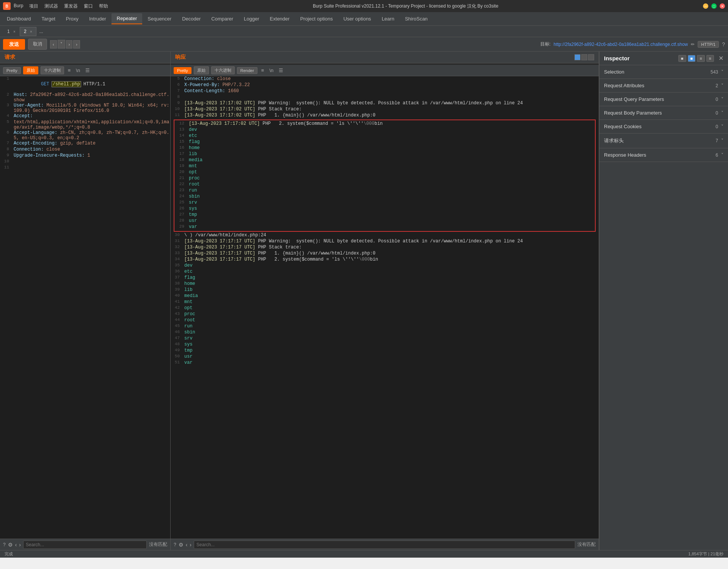 The width and height of the screenshot is (728, 569). What do you see at coordinates (416, 19) in the screenshot?
I see `tab-shiroscan: ShiroScan` at bounding box center [416, 19].